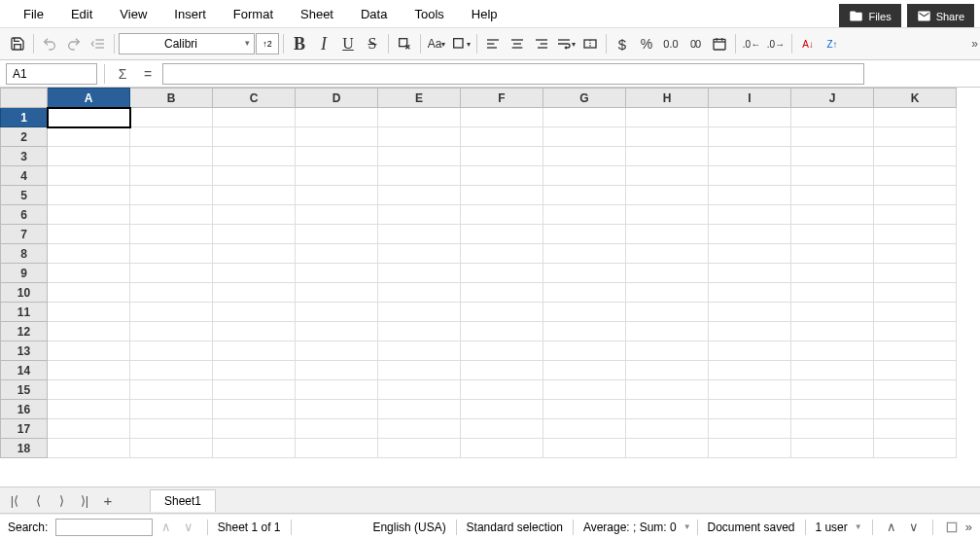 Image resolution: width=980 pixels, height=539 pixels. Describe the element at coordinates (336, 312) in the screenshot. I see `cell-D11` at that location.